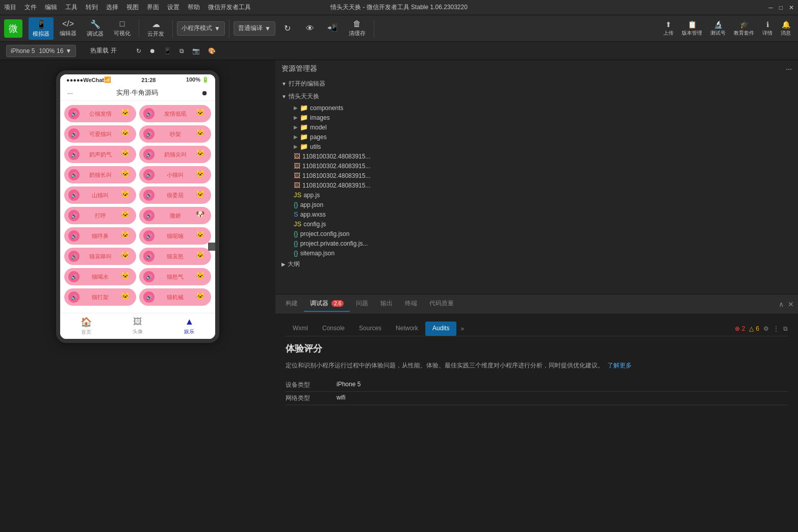 The height and width of the screenshot is (532, 798). I want to click on tab-issues: 问题, so click(362, 304).